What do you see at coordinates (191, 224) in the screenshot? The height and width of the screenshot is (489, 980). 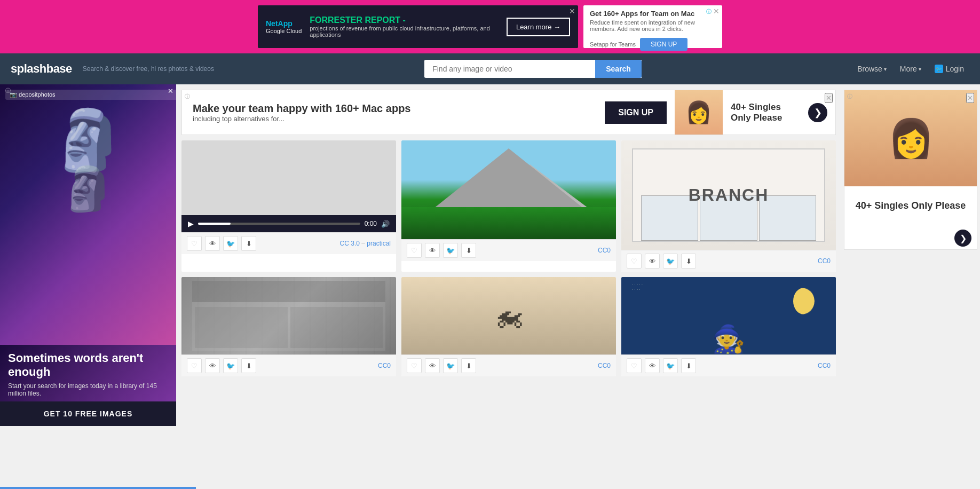 I see `play-button: ▶` at bounding box center [191, 224].